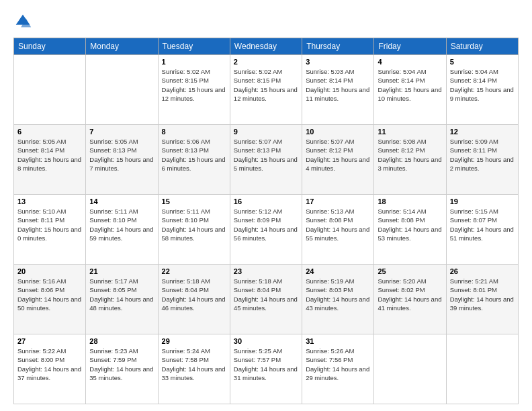 The width and height of the screenshot is (532, 411). I want to click on day-info: Sunrise: 5:13 AM Sunset: 8:08 PM Dayligh…, so click(338, 224).